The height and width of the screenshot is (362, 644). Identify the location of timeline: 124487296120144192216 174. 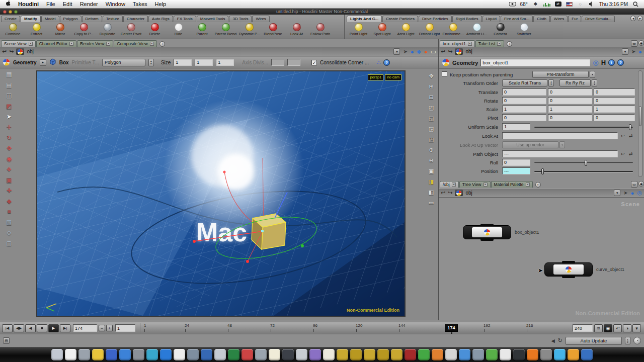
(354, 328).